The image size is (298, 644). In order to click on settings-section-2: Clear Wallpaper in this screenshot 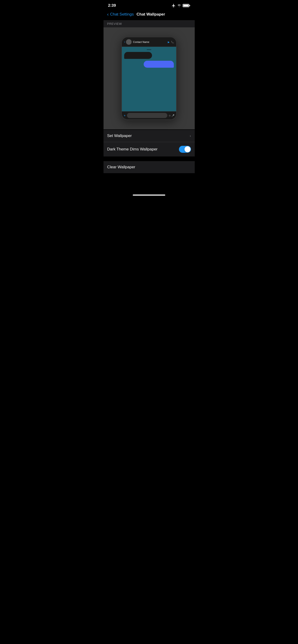, I will do `click(149, 167)`.